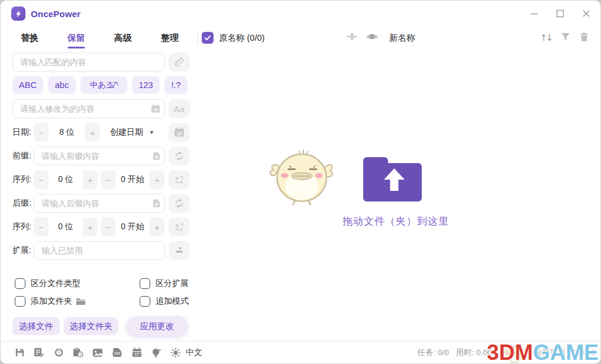 The image size is (601, 364). I want to click on match-row, so click(101, 62).